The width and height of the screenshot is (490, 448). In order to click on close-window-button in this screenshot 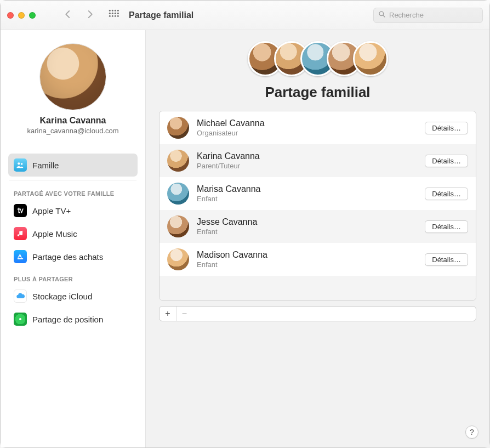, I will do `click(10, 15)`.